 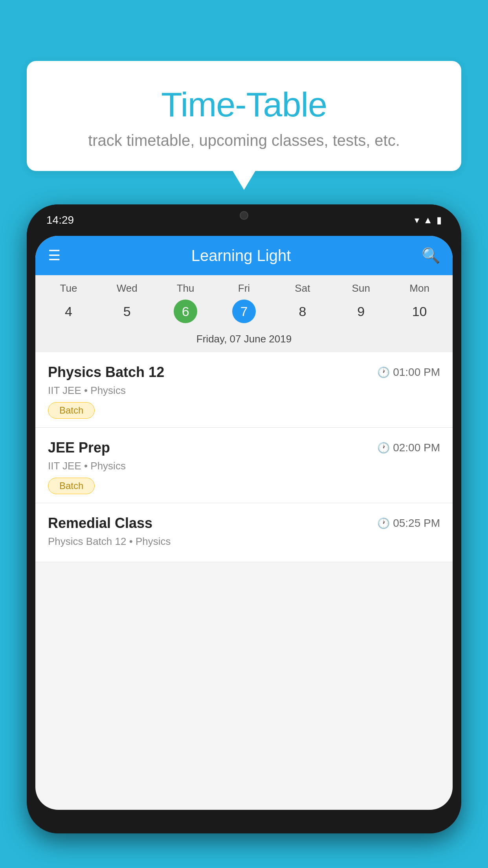 I want to click on app-bar: ☰ Learning Light 🔍, so click(x=244, y=256).